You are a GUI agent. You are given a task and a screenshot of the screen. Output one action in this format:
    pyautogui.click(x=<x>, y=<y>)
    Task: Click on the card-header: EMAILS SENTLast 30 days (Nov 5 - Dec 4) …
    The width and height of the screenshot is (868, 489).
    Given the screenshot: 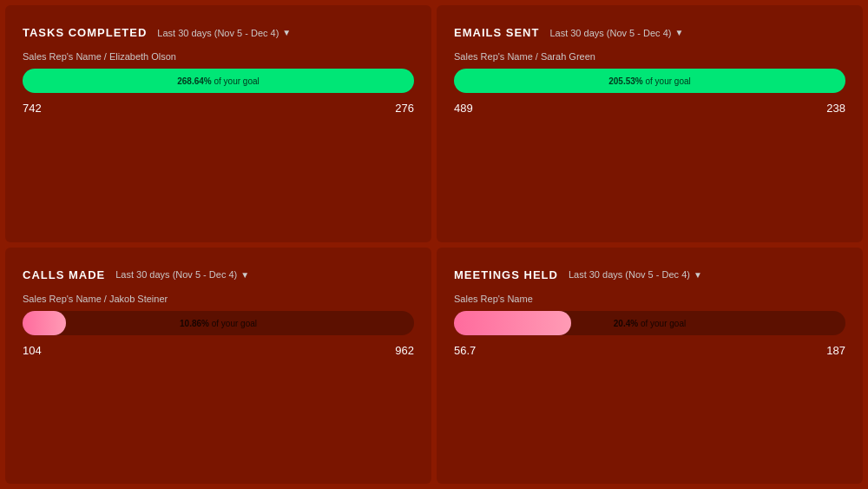 What is the action you would take?
    pyautogui.click(x=649, y=33)
    